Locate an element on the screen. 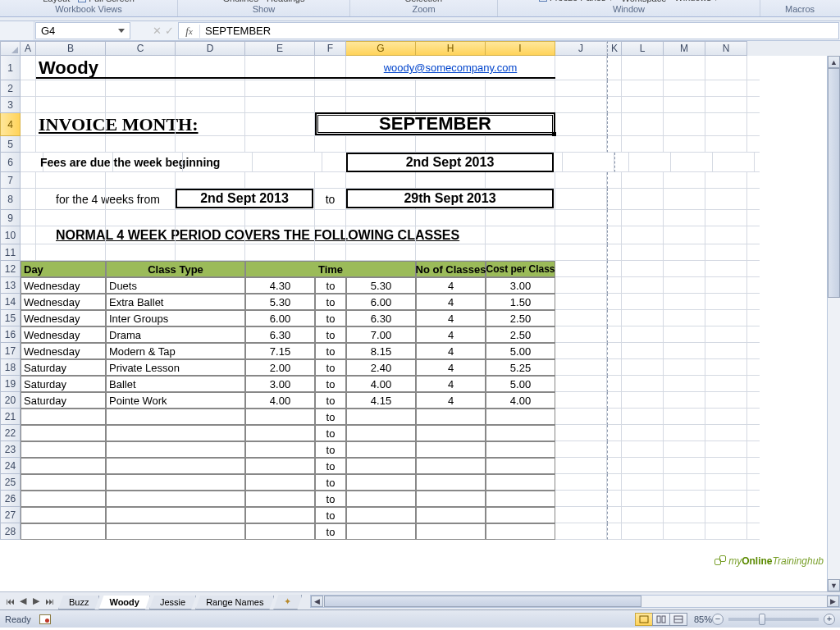 The height and width of the screenshot is (630, 840). row-header-23: 23 is located at coordinates (10, 450).